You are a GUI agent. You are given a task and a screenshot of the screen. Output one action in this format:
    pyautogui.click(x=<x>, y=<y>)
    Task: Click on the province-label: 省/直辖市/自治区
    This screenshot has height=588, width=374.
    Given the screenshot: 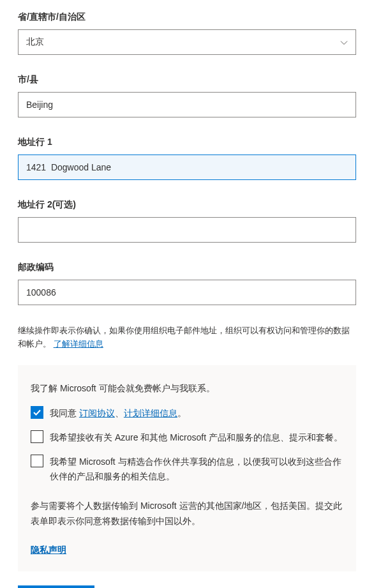 What is the action you would take?
    pyautogui.click(x=187, y=17)
    